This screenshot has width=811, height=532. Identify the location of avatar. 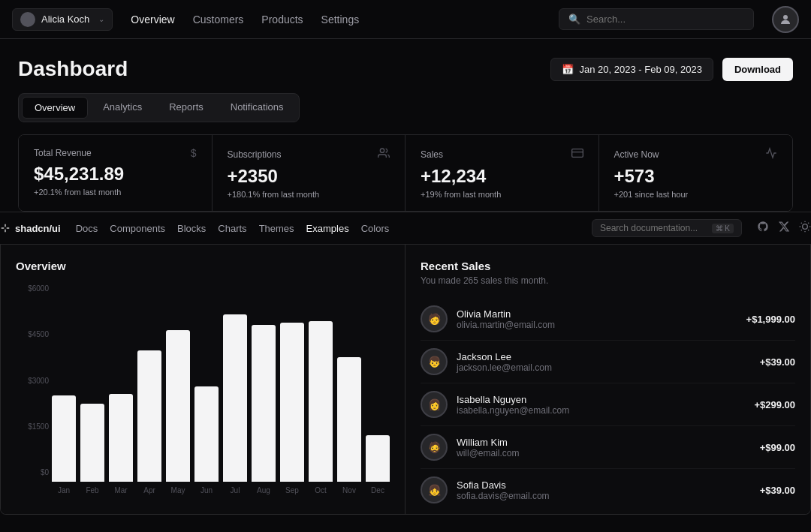
(785, 20).